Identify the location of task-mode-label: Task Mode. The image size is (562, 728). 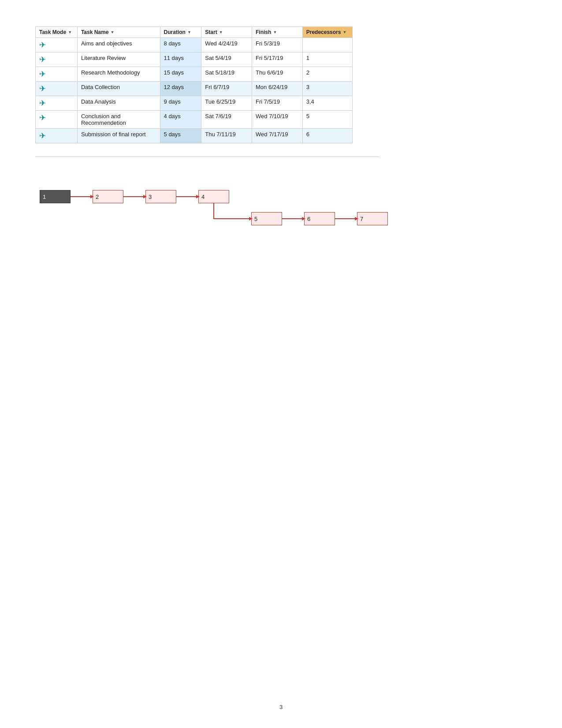
(53, 32).